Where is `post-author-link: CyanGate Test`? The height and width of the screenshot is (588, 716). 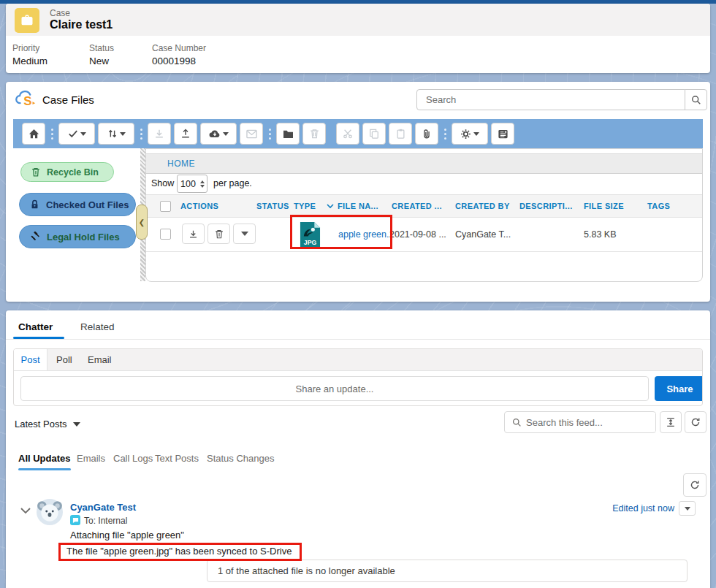
post-author-link: CyanGate Test is located at coordinates (103, 507).